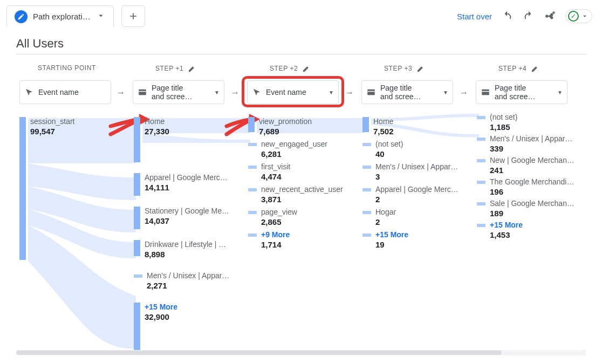  Describe the element at coordinates (290, 68) in the screenshot. I see `col-header-2: STEP +2` at that location.